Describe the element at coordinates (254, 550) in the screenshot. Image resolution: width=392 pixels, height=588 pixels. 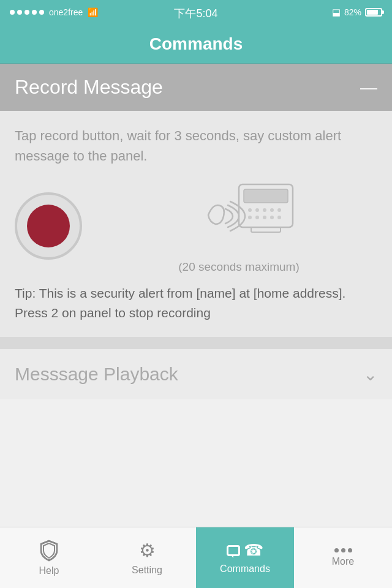
I see `phone-icon: ☎` at that location.